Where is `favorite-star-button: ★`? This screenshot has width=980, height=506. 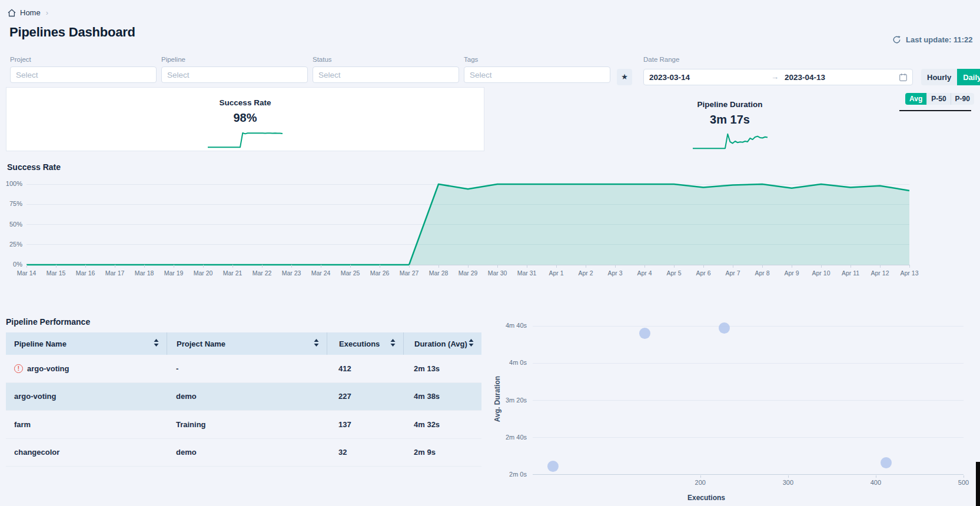 favorite-star-button: ★ is located at coordinates (624, 77).